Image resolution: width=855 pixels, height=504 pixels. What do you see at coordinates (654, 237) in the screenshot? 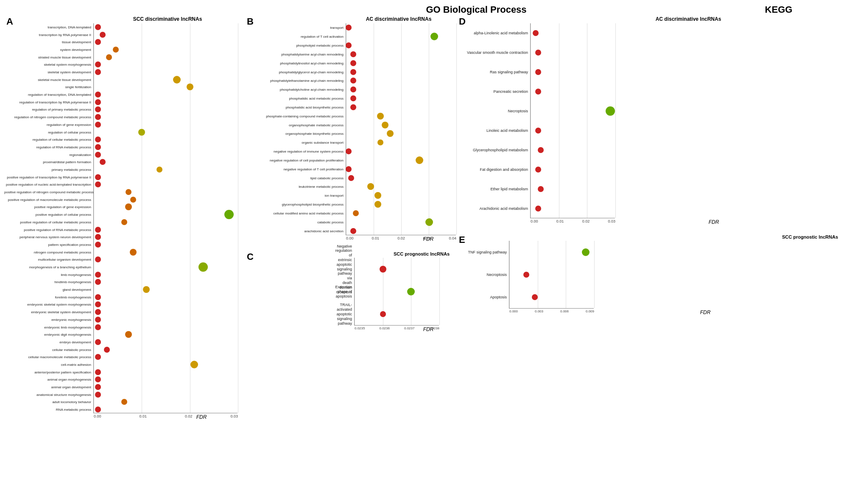
I see `panel-e-subtitle: SCC prognostic lncRNAs` at bounding box center [654, 237].